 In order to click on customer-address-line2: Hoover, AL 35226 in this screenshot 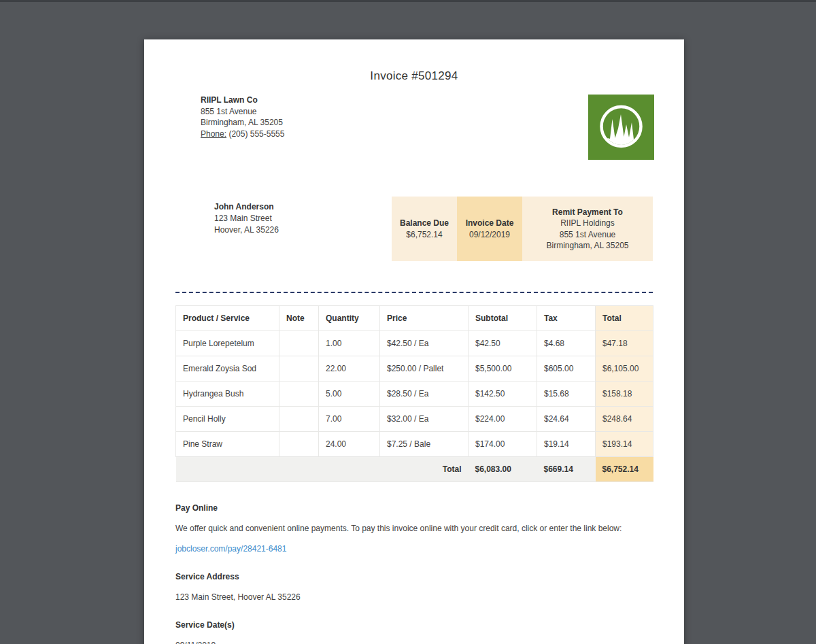, I will do `click(246, 230)`.